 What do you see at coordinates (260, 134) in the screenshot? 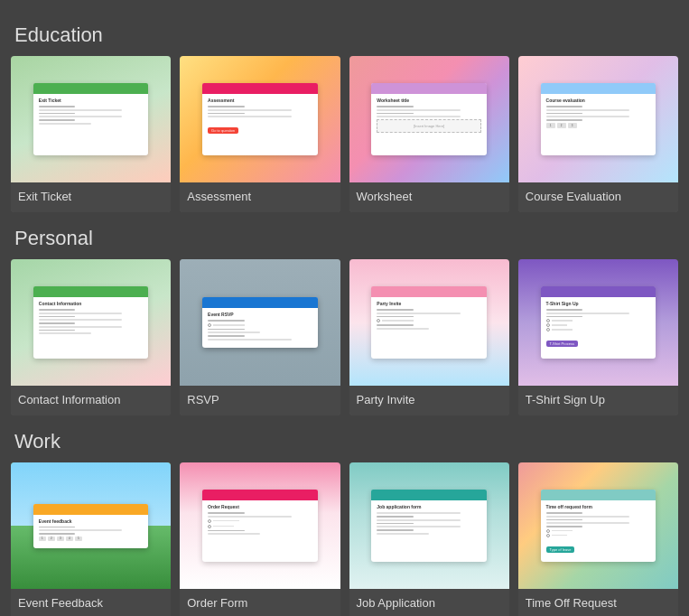
I see `card-assessment: Assessment Go to question Assessment` at bounding box center [260, 134].